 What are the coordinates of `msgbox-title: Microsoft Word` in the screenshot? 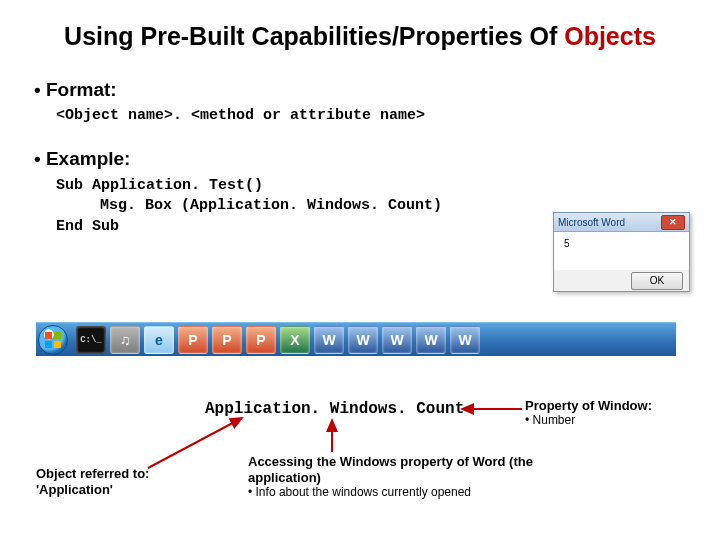 It's located at (610, 222).